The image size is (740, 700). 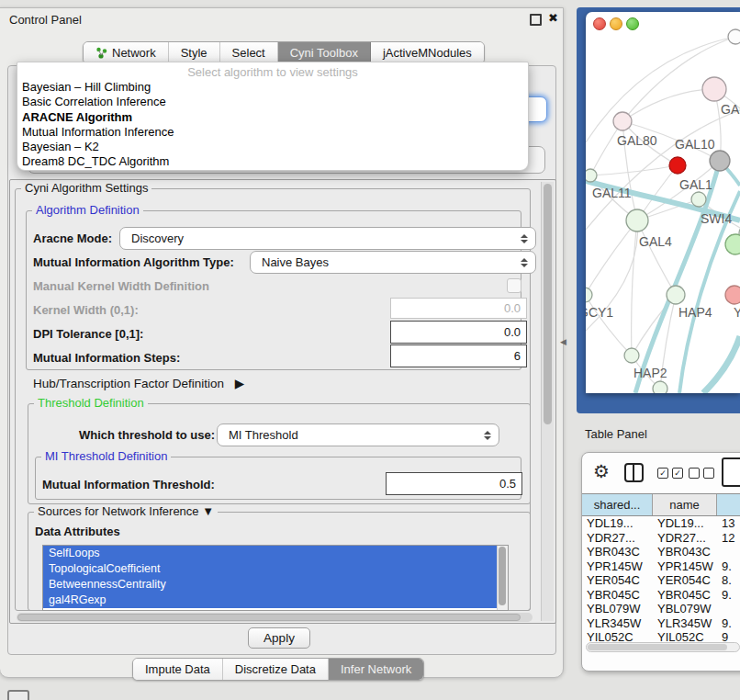 What do you see at coordinates (553, 18) in the screenshot?
I see `close-icon: ✖` at bounding box center [553, 18].